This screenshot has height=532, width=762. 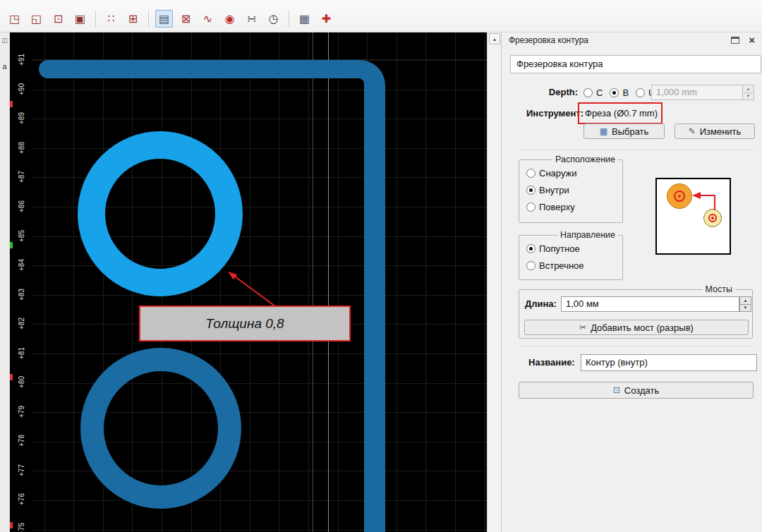 What do you see at coordinates (21, 294) in the screenshot?
I see `ruler-label: +83` at bounding box center [21, 294].